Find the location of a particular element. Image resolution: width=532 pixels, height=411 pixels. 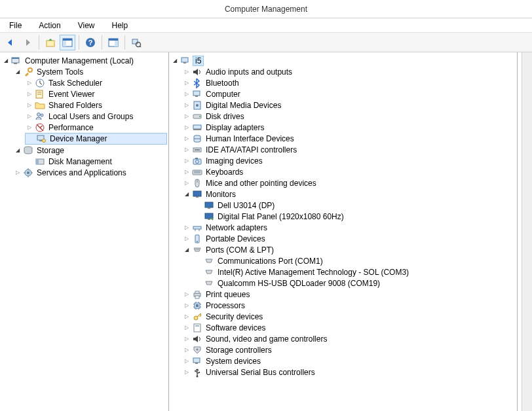

tree-services-apps: Services and Applications is located at coordinates (90, 173).